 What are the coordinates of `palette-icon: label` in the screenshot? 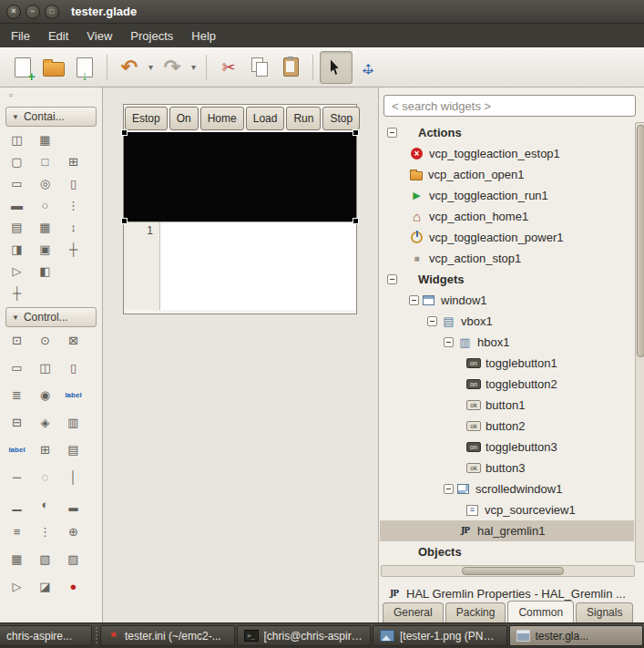 It's located at (16, 450).